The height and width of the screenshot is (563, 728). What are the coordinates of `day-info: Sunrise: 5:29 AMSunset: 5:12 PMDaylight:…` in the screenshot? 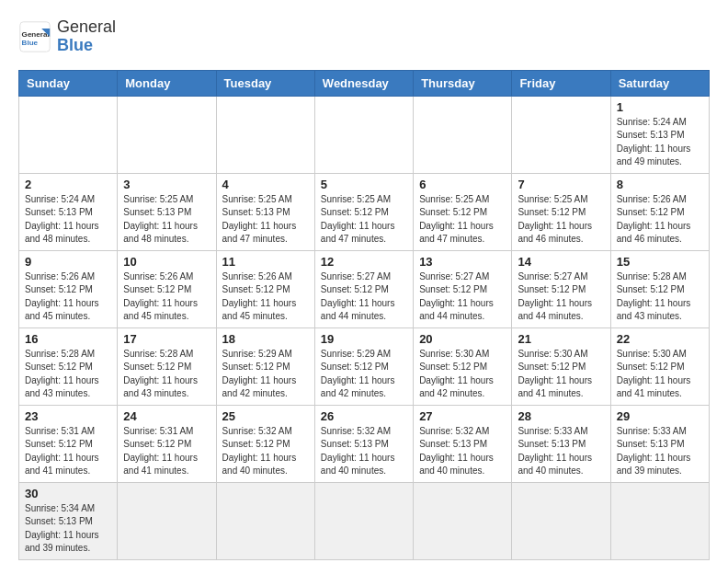 It's located at (266, 374).